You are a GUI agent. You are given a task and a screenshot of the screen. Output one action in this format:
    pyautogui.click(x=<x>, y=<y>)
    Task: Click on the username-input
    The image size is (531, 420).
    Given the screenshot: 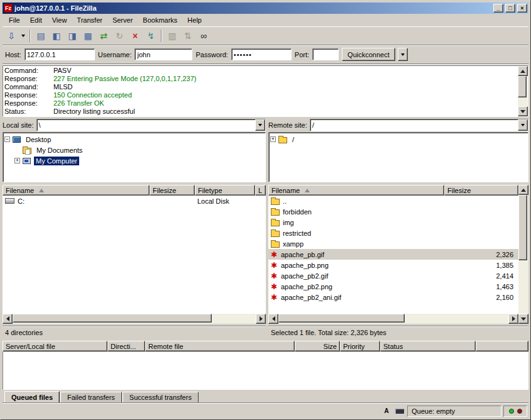 What is the action you would take?
    pyautogui.click(x=163, y=54)
    